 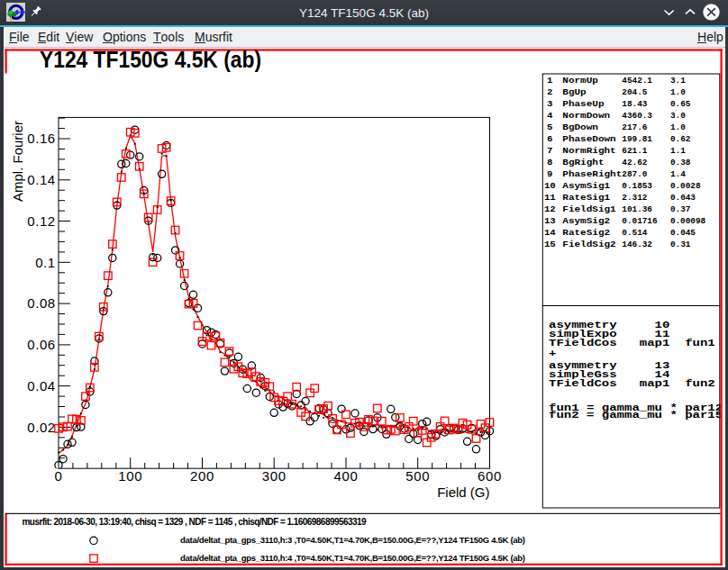 What do you see at coordinates (586, 185) in the screenshot?
I see `svg-text: AsymSig1` at bounding box center [586, 185].